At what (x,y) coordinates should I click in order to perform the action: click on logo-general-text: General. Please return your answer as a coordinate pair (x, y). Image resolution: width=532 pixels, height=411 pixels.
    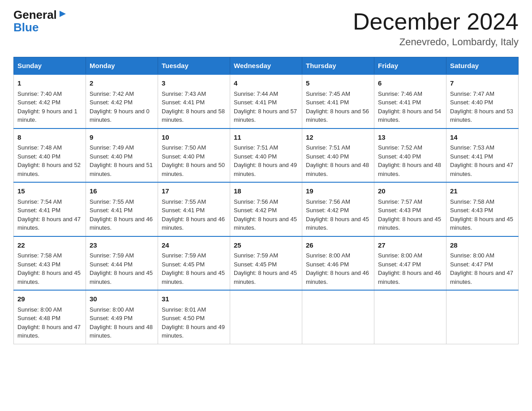
    Looking at the image, I should click on (35, 15).